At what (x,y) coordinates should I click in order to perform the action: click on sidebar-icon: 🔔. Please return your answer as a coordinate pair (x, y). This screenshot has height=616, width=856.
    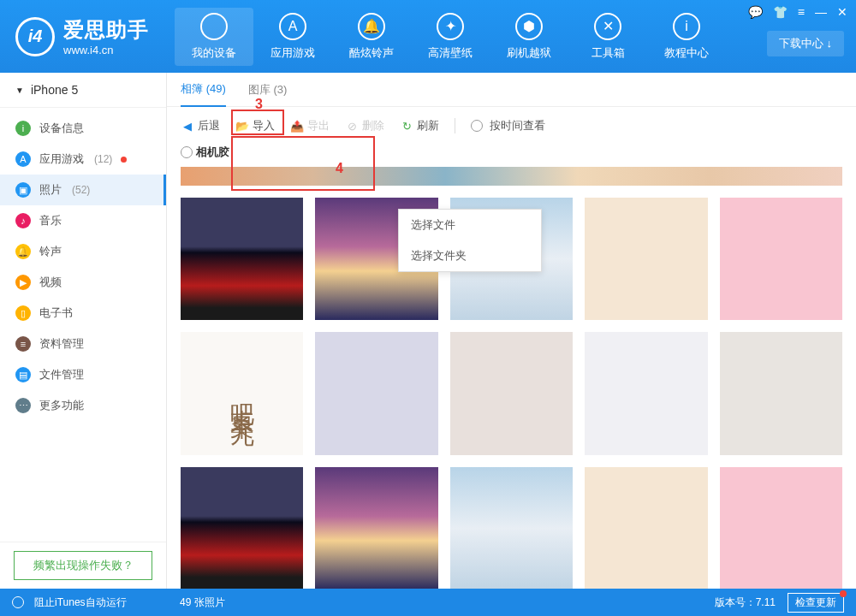
    Looking at the image, I should click on (23, 252).